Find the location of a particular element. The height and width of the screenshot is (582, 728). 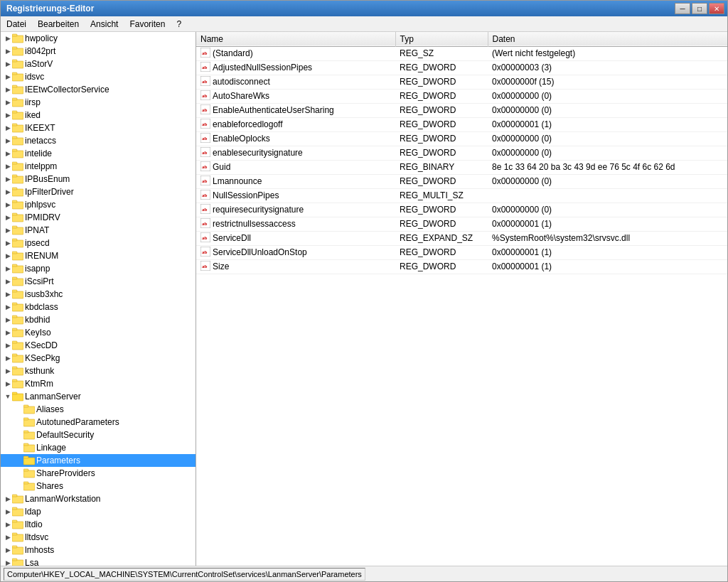

menu-datei: Datei is located at coordinates (16, 24).